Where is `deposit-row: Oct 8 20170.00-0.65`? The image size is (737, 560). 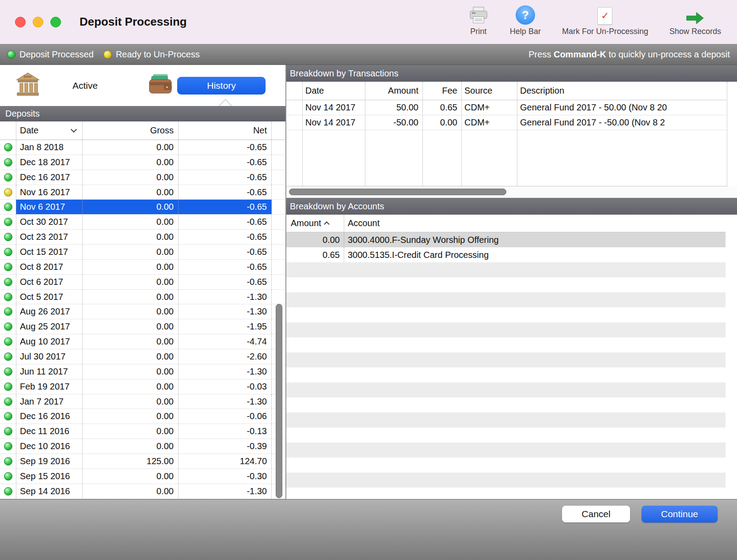
deposit-row: Oct 8 20170.00-0.65 is located at coordinates (143, 267).